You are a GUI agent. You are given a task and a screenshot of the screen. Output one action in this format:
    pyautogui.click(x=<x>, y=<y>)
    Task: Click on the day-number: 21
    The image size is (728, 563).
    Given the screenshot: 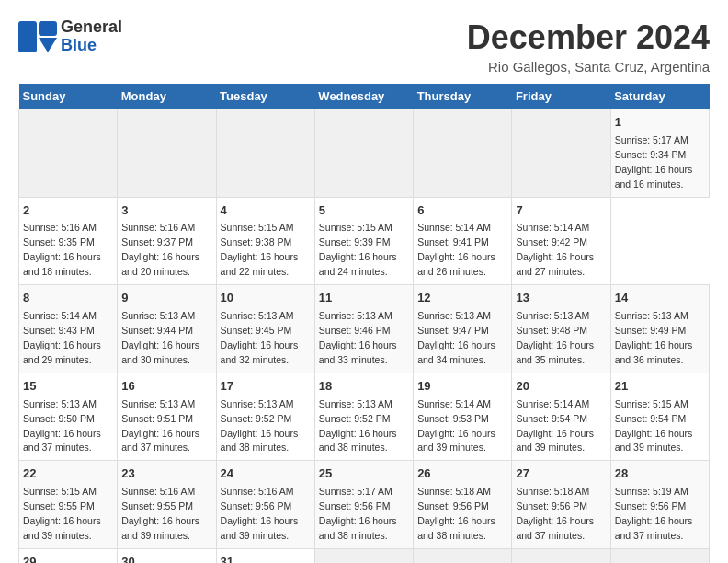 What is the action you would take?
    pyautogui.click(x=660, y=386)
    